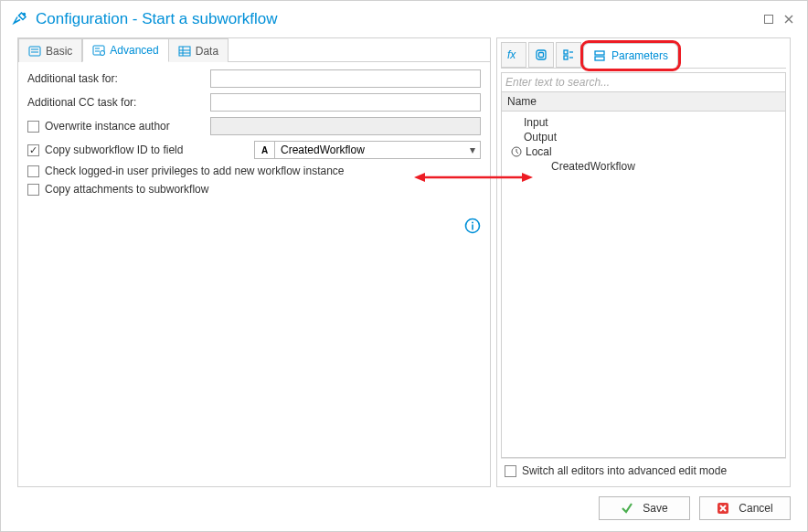 The image size is (808, 532). What do you see at coordinates (558, 82) in the screenshot?
I see `search-placeholder: Enter text to search...` at bounding box center [558, 82].